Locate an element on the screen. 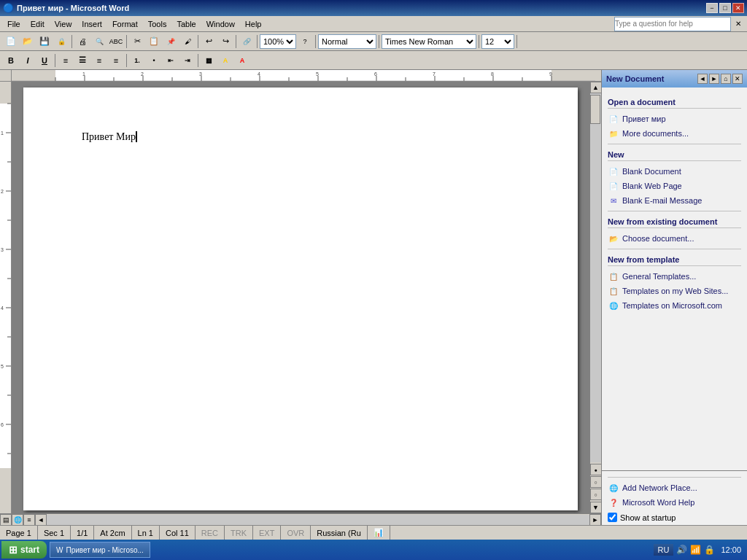 This screenshot has height=560, width=747. status-rec: REC is located at coordinates (210, 532).